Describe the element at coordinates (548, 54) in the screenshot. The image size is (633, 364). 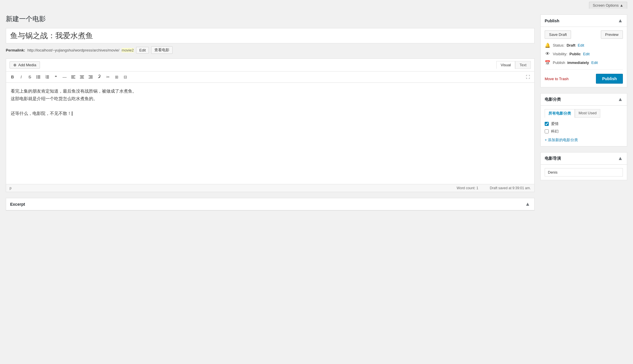
I see `visibility-icon: 👁` at that location.